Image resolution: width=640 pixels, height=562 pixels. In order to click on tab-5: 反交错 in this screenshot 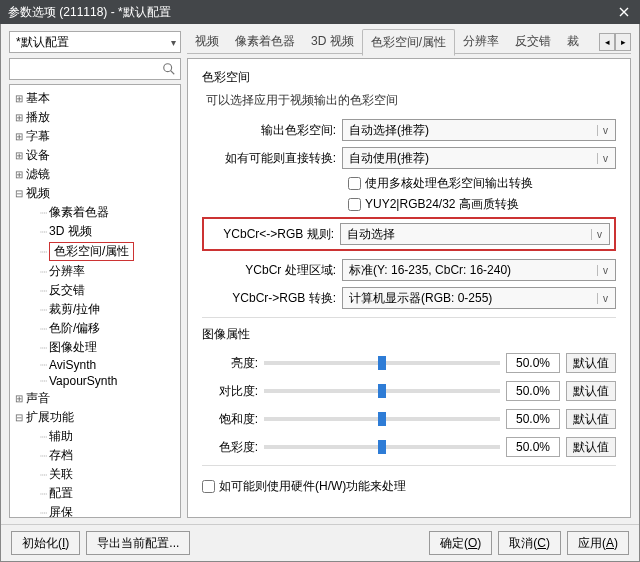, I will do `click(533, 42)`.